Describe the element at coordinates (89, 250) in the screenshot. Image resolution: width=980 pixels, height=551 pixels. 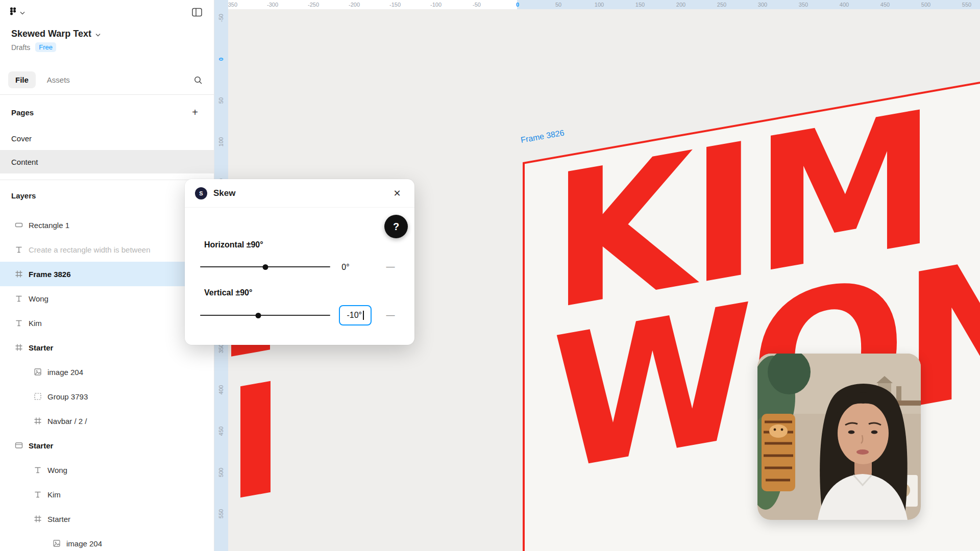
I see `layer-label: Create a rectangle width is between` at that location.